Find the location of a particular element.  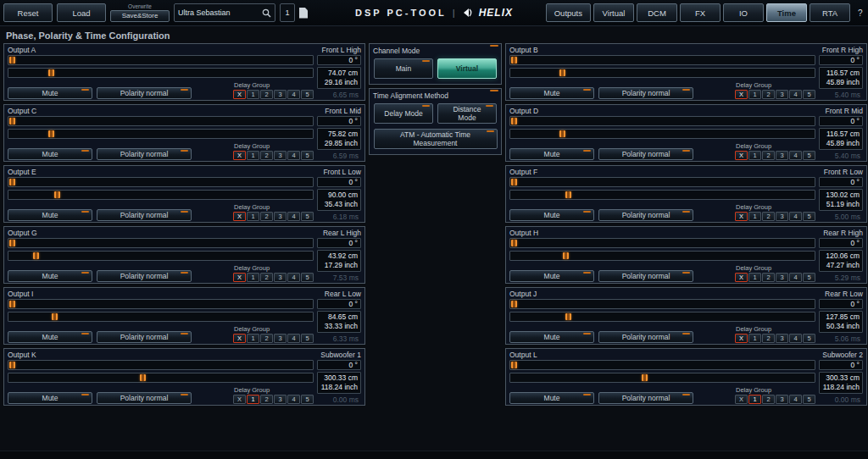

load-button: Load is located at coordinates (81, 13).